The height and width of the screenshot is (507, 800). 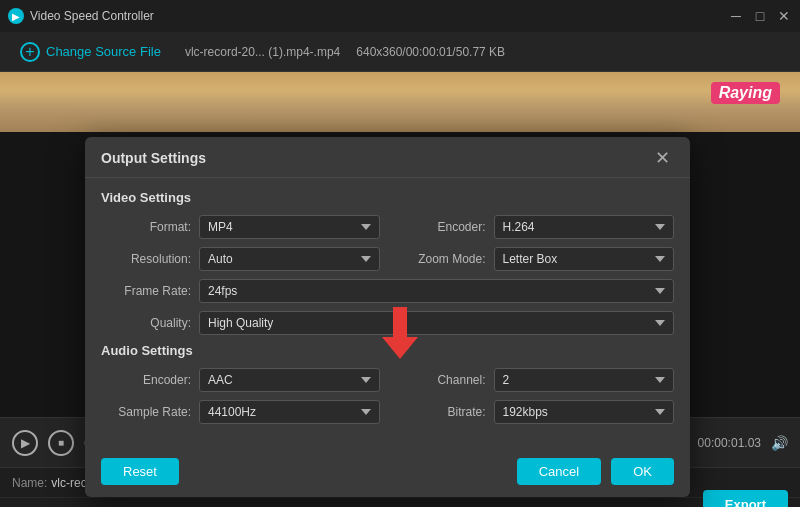 I want to click on reset-button: Reset, so click(x=140, y=472).